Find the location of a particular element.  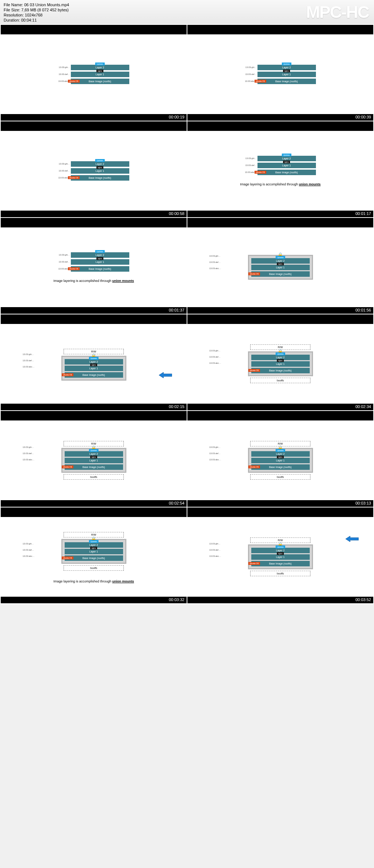

filesize-label: File Size: is located at coordinates (12, 10).